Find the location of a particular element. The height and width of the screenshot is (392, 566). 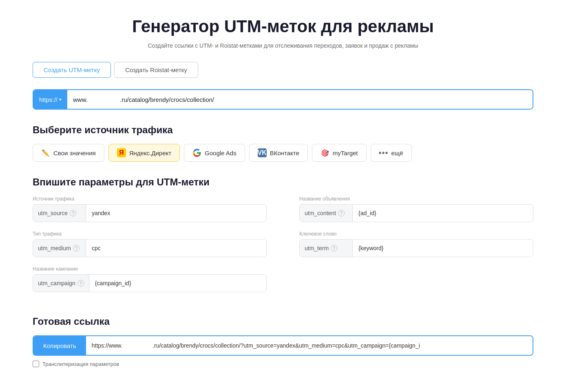

source-btn-mytarget: 🎯 myTarget is located at coordinates (339, 153).